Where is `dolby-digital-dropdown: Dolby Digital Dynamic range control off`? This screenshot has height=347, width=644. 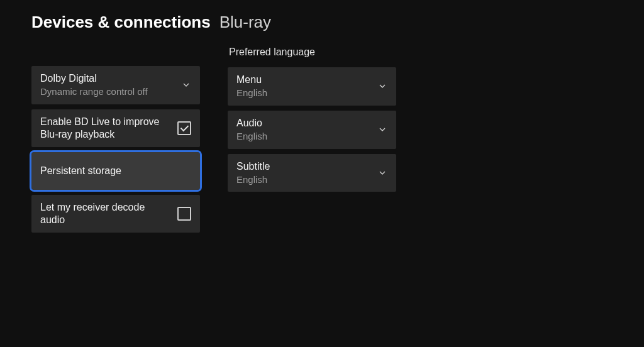 dolby-digital-dropdown: Dolby Digital Dynamic range control off is located at coordinates (116, 85).